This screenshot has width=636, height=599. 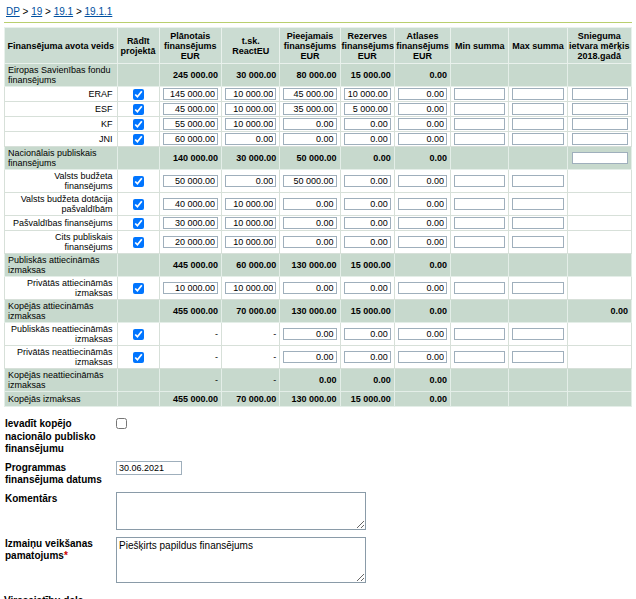 I want to click on breadcrumb-link: 19.1.1, so click(x=99, y=12).